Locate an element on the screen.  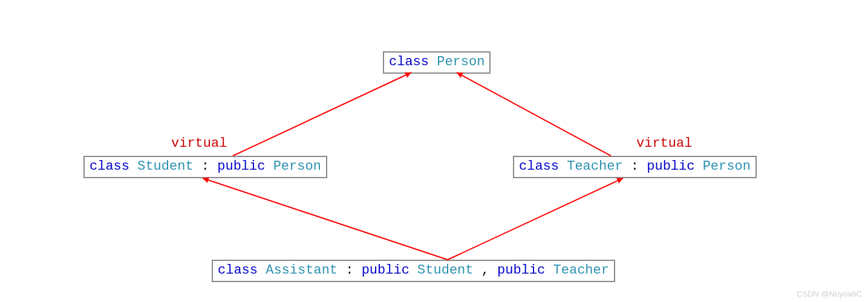
watermark: CSDN @NuyoahC is located at coordinates (829, 294).